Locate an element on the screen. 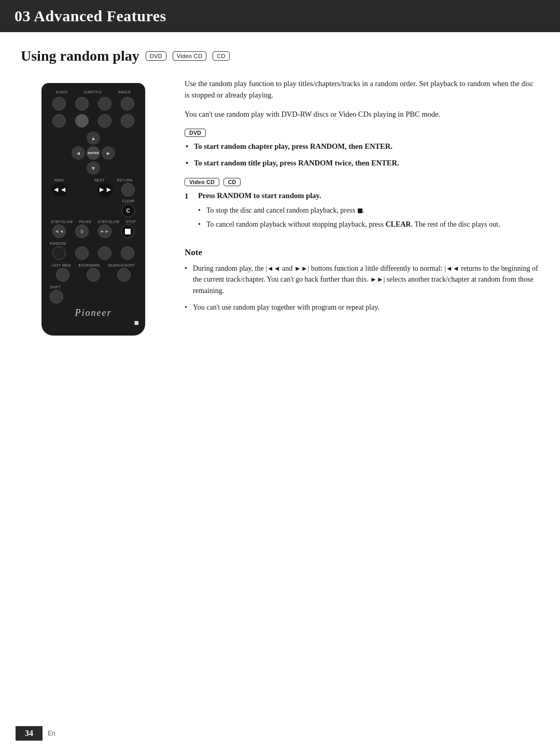  note-bullet-2: You can't use random play together with … is located at coordinates (362, 308).